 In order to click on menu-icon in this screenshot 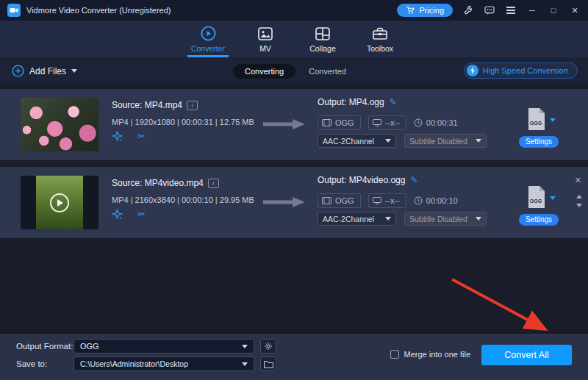, I will do `click(511, 10)`.